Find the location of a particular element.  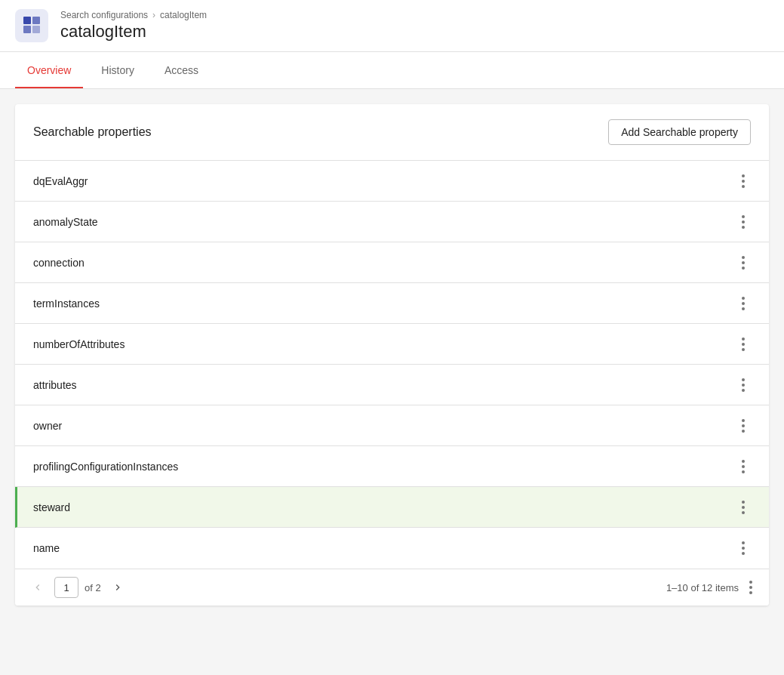

item-name: anomalyState is located at coordinates (66, 222).